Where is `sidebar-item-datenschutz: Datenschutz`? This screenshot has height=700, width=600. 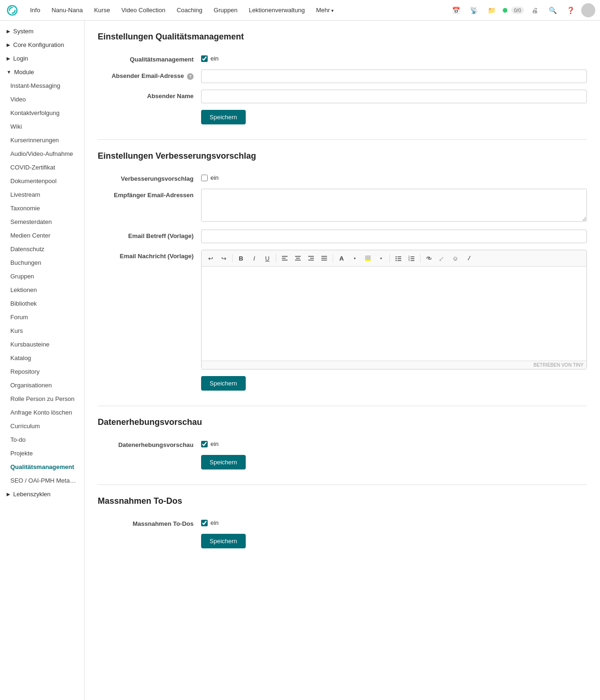
sidebar-item-datenschutz: Datenschutz is located at coordinates (42, 249).